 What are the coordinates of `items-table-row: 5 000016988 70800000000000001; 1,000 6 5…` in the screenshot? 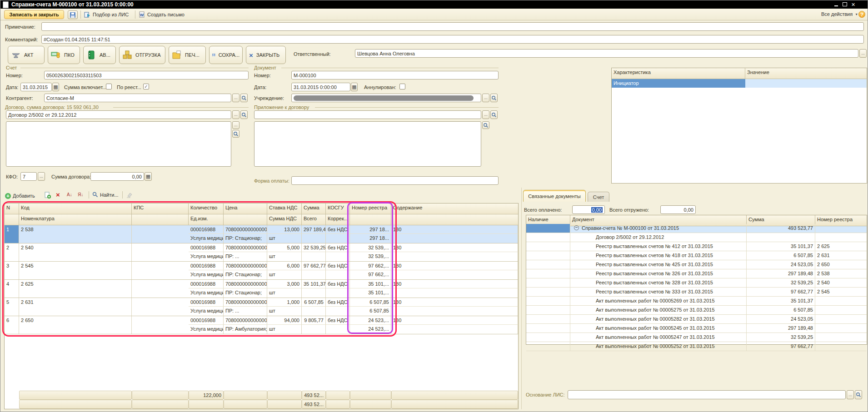 It's located at (261, 307).